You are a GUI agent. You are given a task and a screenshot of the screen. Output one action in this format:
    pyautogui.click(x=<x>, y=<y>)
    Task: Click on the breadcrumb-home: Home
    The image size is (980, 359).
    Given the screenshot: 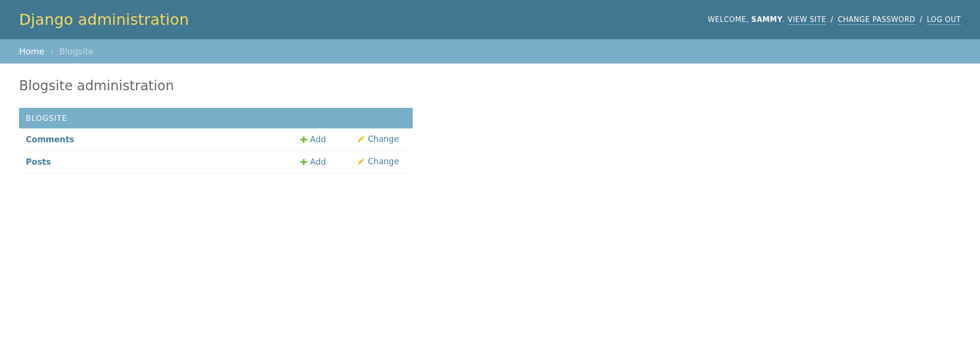 What is the action you would take?
    pyautogui.click(x=31, y=52)
    